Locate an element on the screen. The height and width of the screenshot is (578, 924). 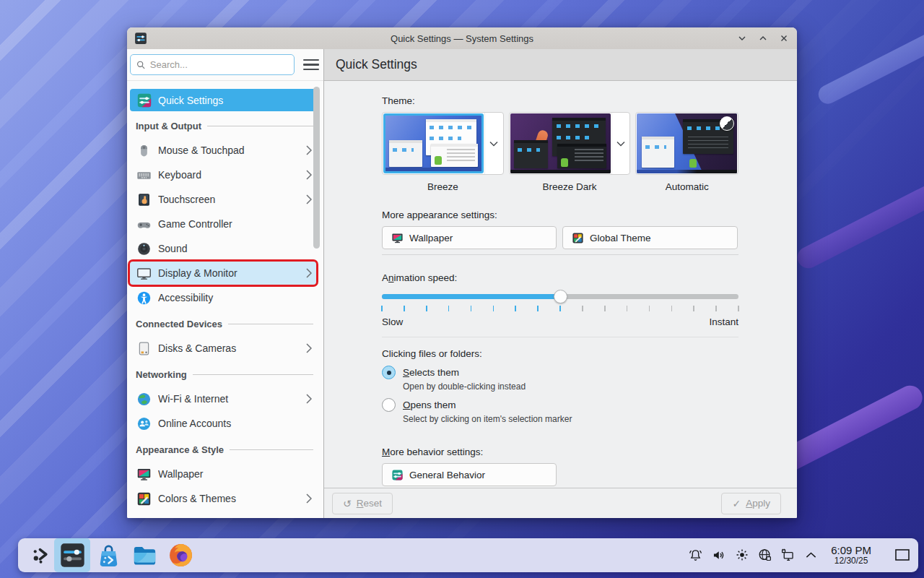
digital-clock: 6:09 PM 12/30/25 is located at coordinates (851, 555).